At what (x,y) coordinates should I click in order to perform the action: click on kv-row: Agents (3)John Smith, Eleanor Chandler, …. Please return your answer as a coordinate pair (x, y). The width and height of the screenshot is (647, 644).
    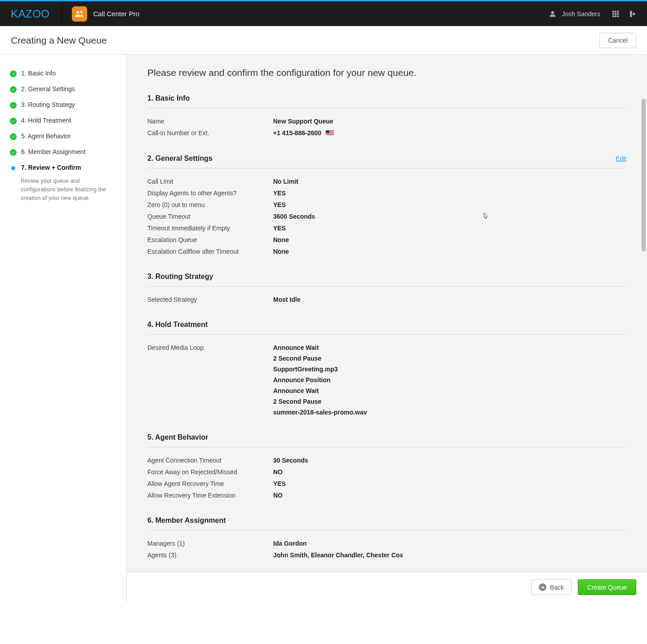
    Looking at the image, I should click on (387, 555).